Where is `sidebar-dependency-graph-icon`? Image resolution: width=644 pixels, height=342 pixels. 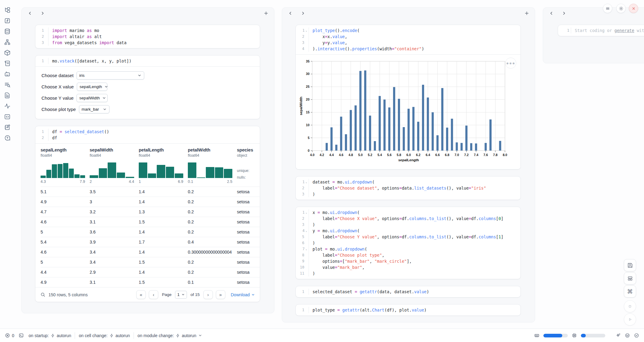 sidebar-dependency-graph-icon is located at coordinates (7, 42).